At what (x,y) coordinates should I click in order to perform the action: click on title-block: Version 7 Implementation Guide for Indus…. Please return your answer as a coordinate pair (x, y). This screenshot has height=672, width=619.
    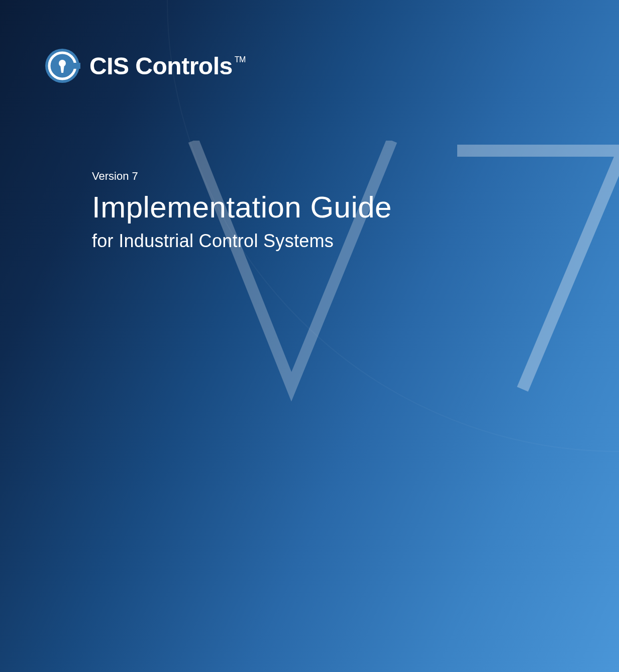
    Looking at the image, I should click on (242, 211).